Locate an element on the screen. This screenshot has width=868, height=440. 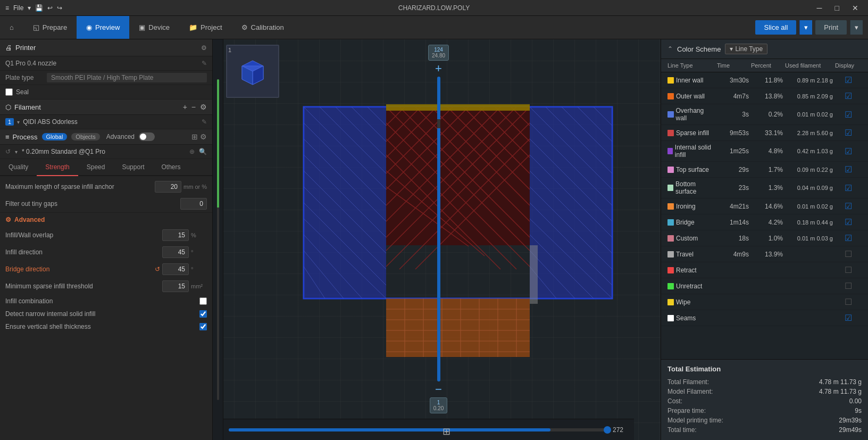
ensure-vertical-label: Ensure vertical shell thickness is located at coordinates (102, 327).